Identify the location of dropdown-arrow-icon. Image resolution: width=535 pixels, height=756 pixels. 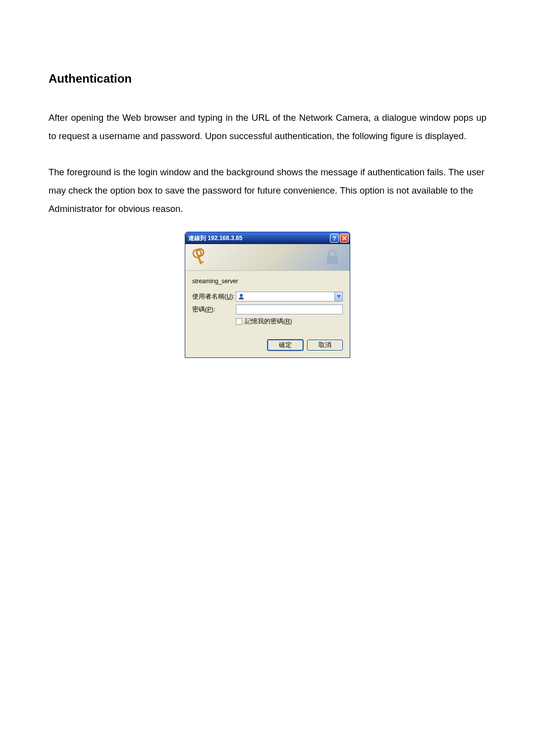
(338, 297).